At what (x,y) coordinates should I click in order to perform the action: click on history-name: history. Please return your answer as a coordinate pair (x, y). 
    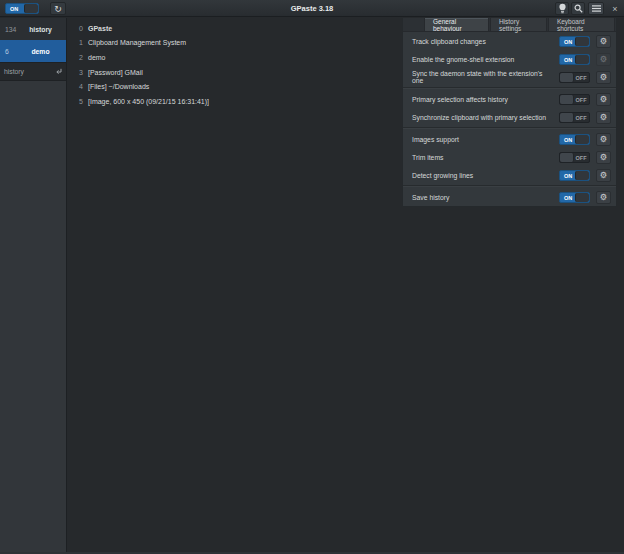
    Looking at the image, I should click on (40, 30).